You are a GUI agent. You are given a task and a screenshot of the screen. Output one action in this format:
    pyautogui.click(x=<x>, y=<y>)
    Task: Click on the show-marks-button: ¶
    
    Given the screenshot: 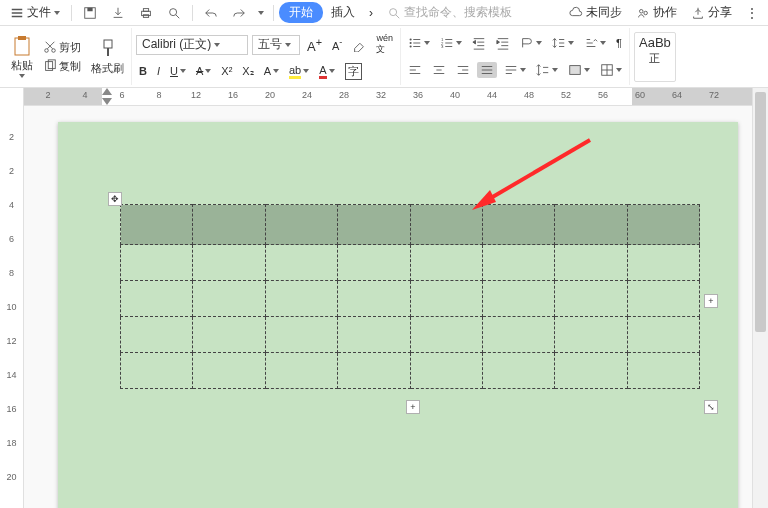 What is the action you would take?
    pyautogui.click(x=619, y=43)
    